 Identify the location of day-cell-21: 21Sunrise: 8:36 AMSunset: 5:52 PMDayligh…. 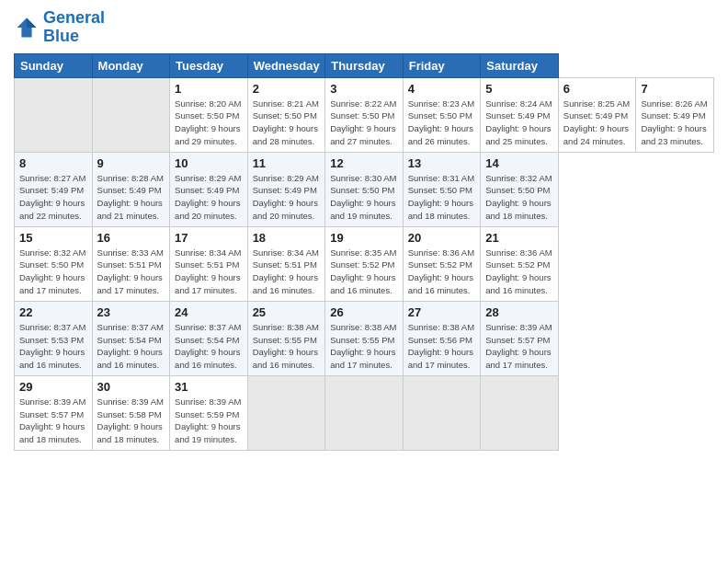
(520, 263).